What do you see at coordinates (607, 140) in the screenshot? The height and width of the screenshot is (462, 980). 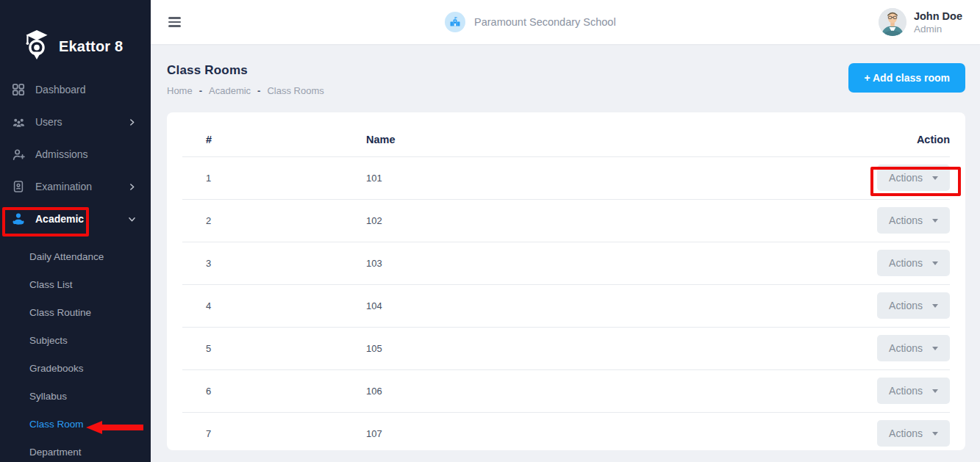 I see `column-header-name: Name` at bounding box center [607, 140].